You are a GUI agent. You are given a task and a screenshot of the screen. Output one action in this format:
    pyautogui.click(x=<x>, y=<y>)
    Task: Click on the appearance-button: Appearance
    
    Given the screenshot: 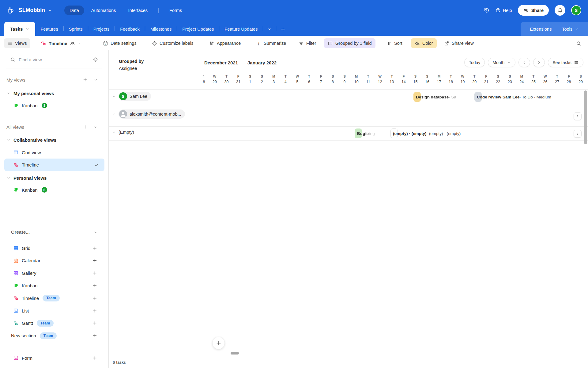 What is the action you would take?
    pyautogui.click(x=225, y=43)
    